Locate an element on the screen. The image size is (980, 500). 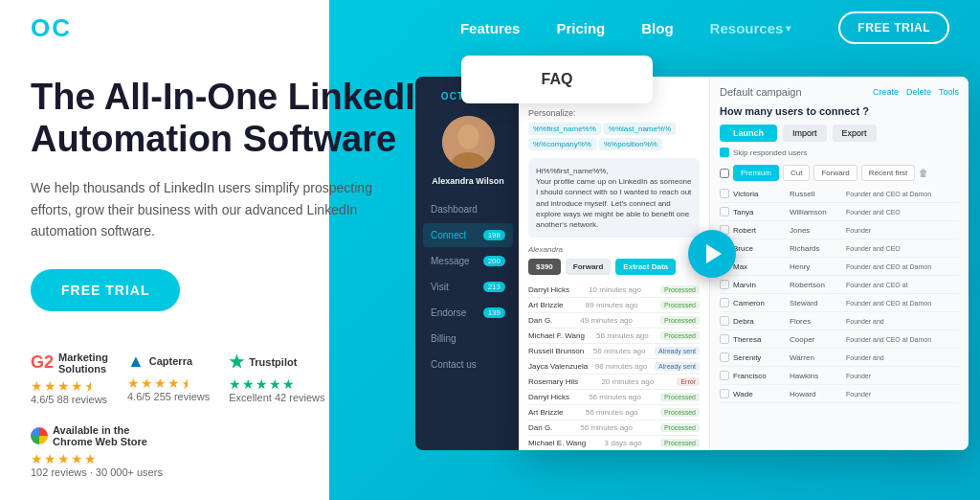
message-badge: 200 is located at coordinates (494, 261).